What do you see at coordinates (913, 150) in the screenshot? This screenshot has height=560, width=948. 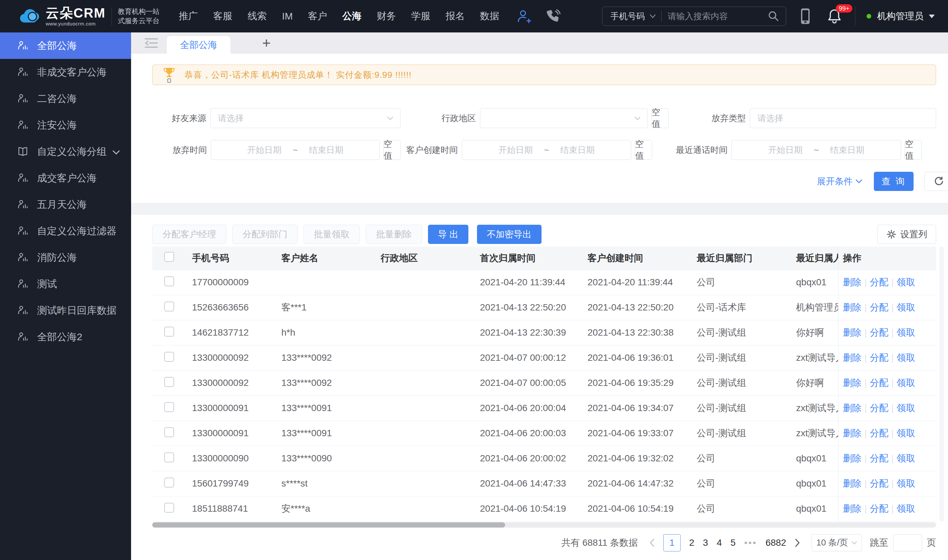 I see `last-call-empty-button: 空值` at bounding box center [913, 150].